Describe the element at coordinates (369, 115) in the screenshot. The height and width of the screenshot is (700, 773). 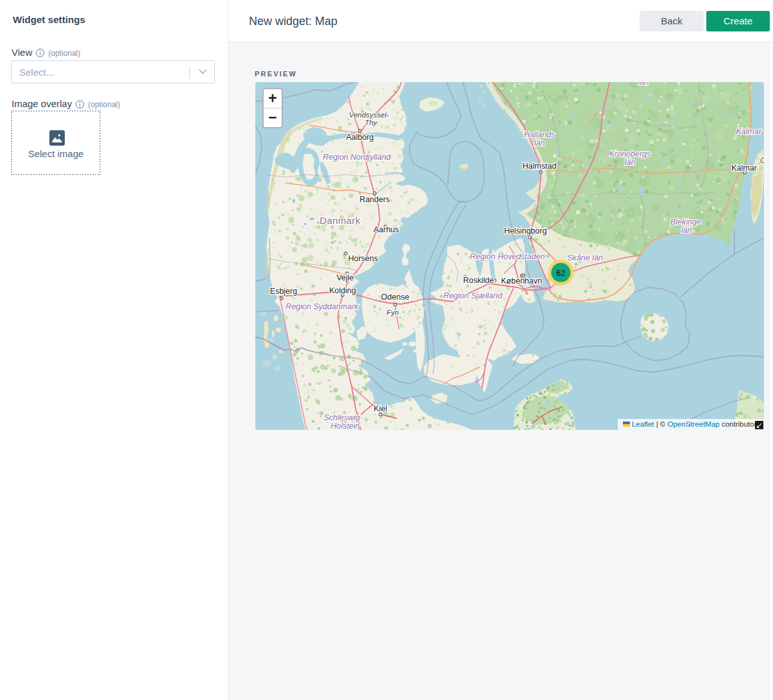
I see `svg-text: Vendsyssel-` at that location.